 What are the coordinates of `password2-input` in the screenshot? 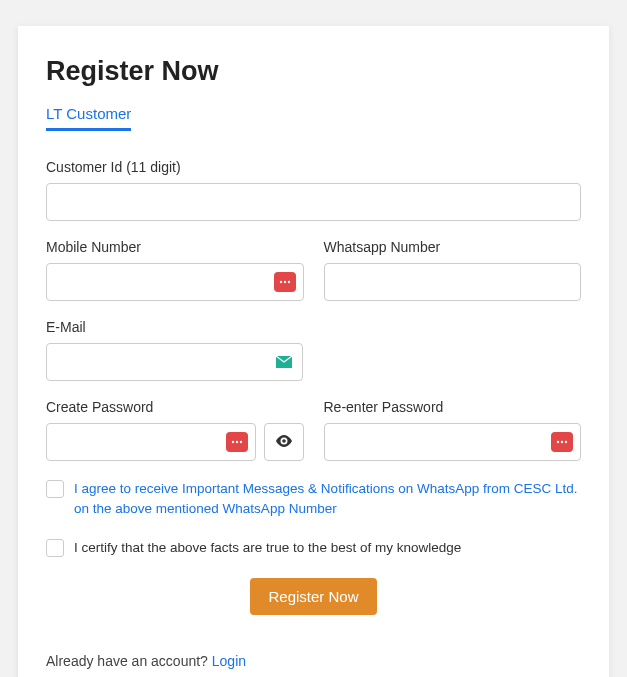 It's located at (453, 442).